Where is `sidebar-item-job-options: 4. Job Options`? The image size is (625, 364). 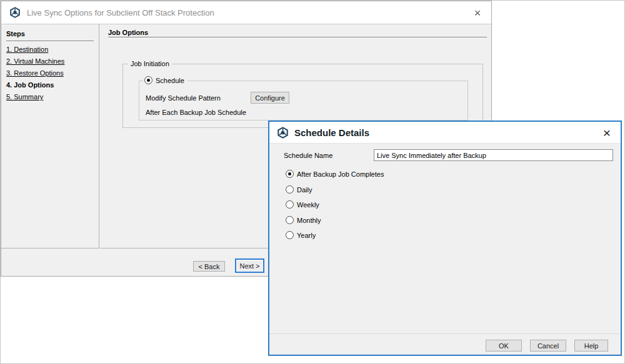 sidebar-item-job-options: 4. Job Options is located at coordinates (50, 85).